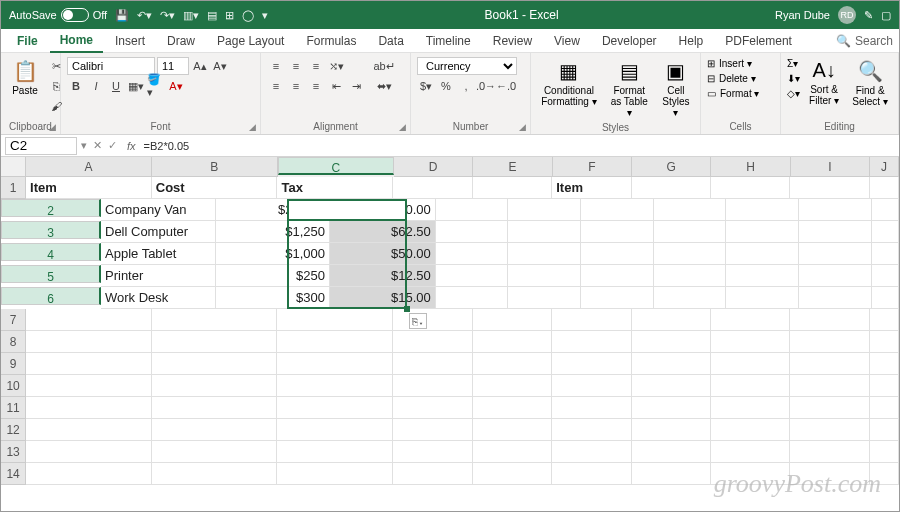  What do you see at coordinates (618, 210) in the screenshot?
I see `cell-F2` at bounding box center [618, 210].